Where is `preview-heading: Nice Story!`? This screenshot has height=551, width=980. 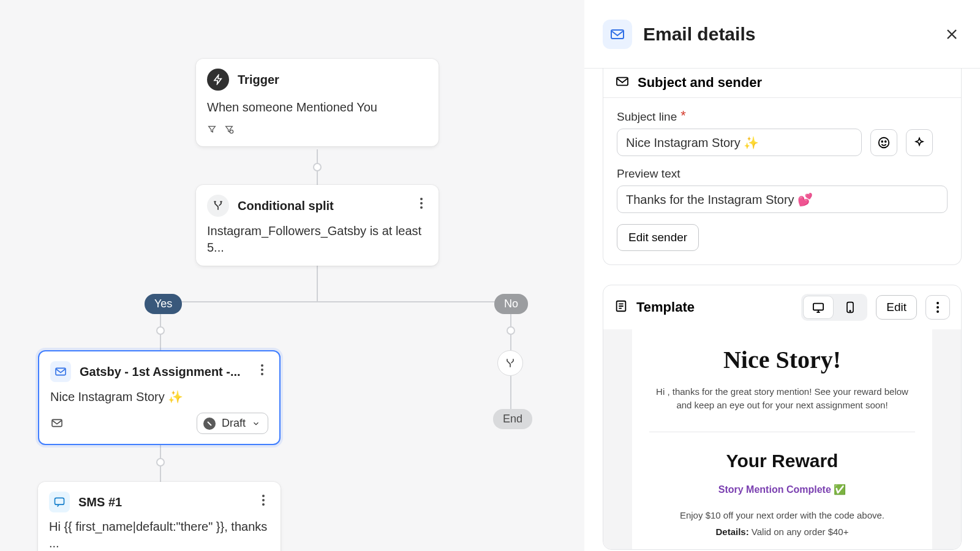
preview-heading: Nice Story! is located at coordinates (782, 360).